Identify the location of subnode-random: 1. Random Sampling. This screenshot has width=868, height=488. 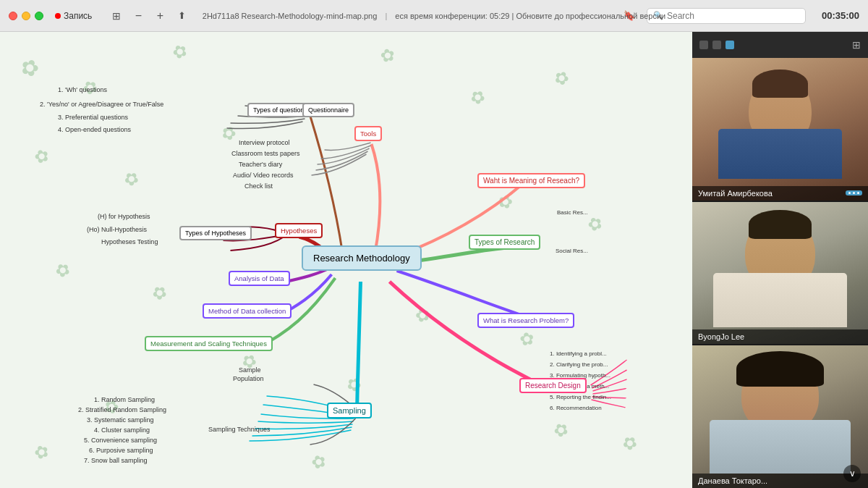
(124, 400).